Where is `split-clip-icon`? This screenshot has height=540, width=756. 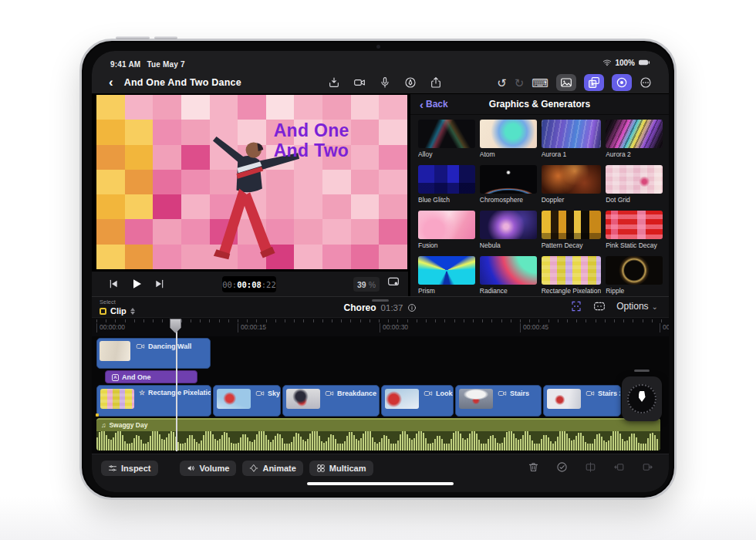 split-clip-icon is located at coordinates (591, 467).